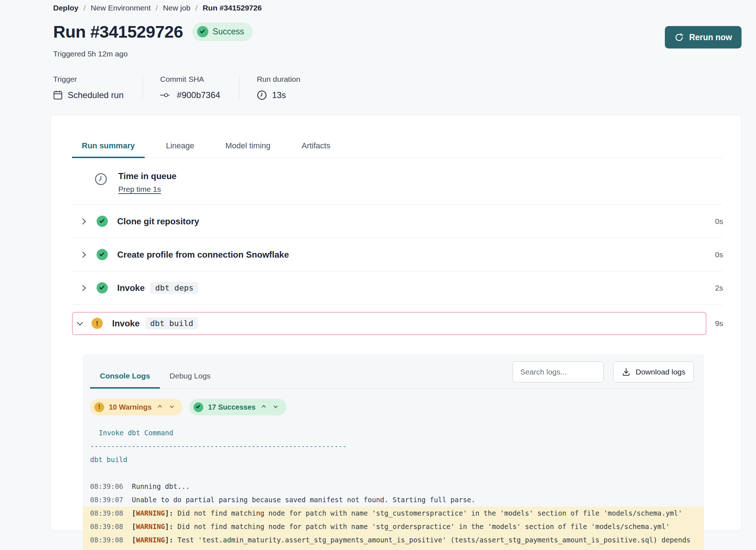 This screenshot has width=756, height=550. I want to click on tab-model-timing: Model timing, so click(248, 150).